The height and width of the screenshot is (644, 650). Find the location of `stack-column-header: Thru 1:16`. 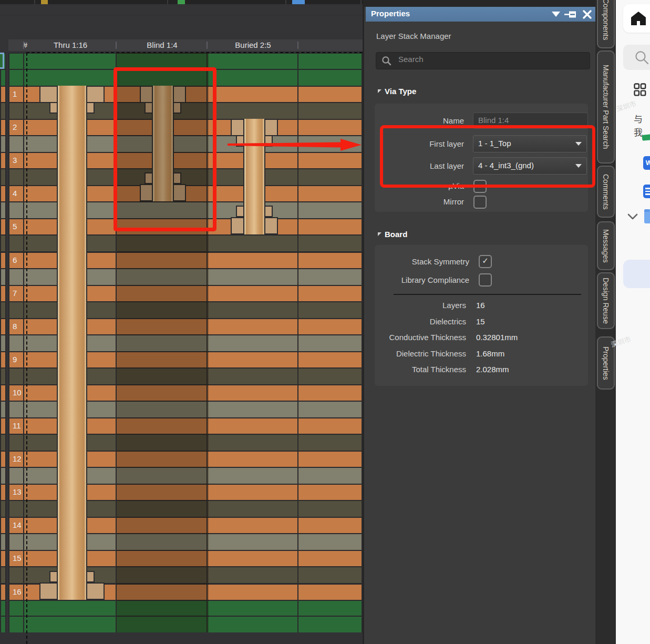

stack-column-header: Thru 1:16 is located at coordinates (70, 45).